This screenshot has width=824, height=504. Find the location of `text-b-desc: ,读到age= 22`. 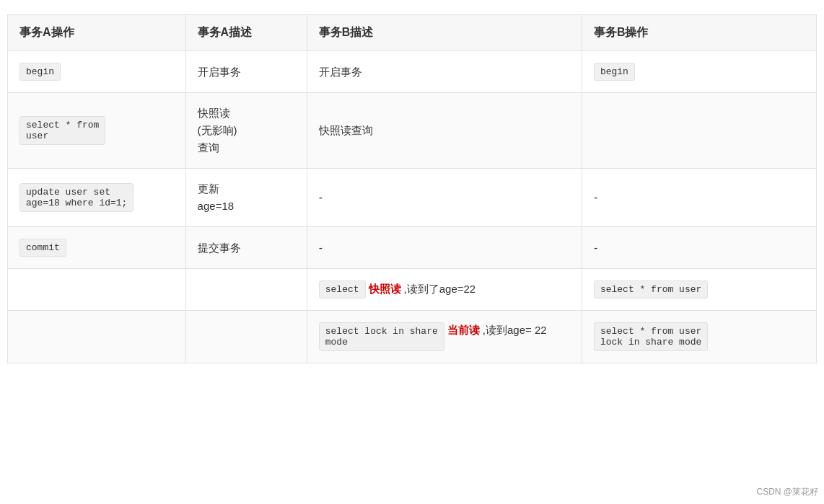

text-b-desc: ,读到age= 22 is located at coordinates (515, 330).